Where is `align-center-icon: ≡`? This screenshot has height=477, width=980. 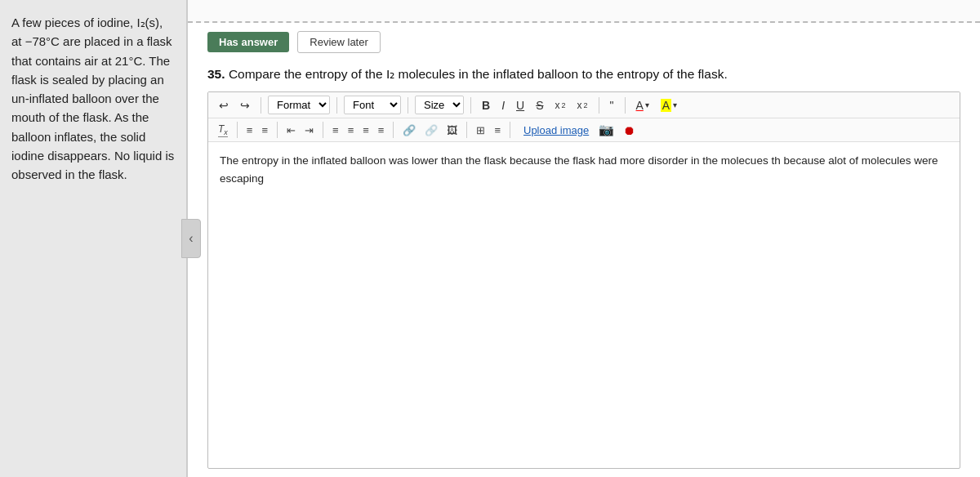 align-center-icon: ≡ is located at coordinates (351, 131).